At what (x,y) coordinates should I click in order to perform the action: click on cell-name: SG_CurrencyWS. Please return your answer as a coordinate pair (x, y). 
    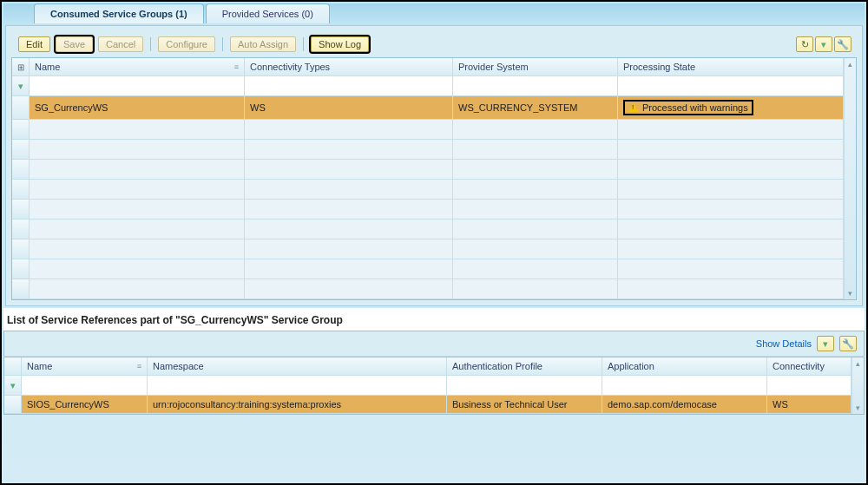
    Looking at the image, I should click on (137, 108).